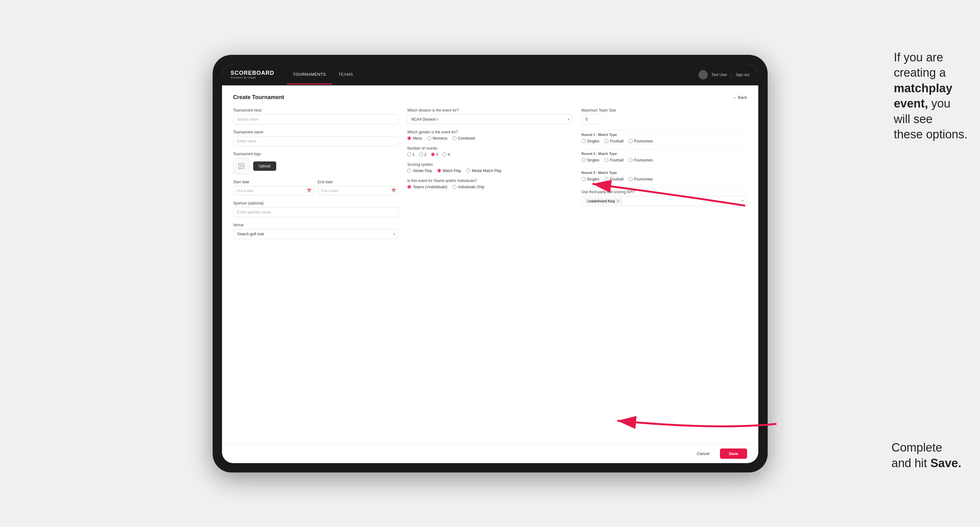 This screenshot has height=527, width=980. I want to click on division-group: Which division is the event for? NCAA Di…, so click(490, 116).